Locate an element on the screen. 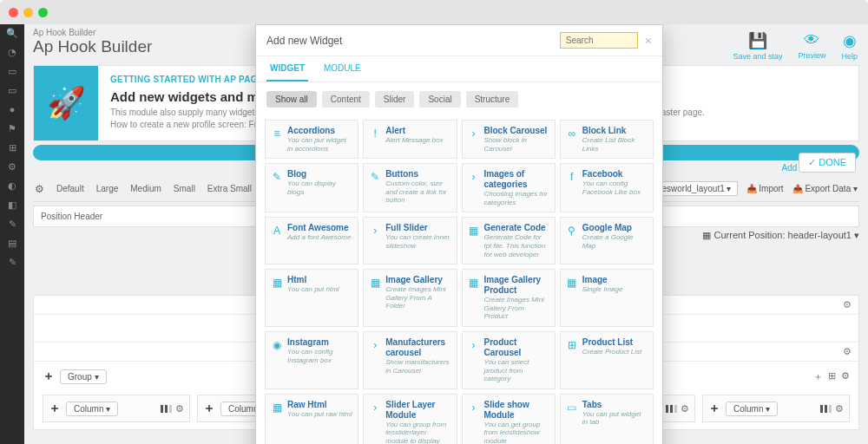  panel-settings-icon: ⚙ is located at coordinates (847, 305).